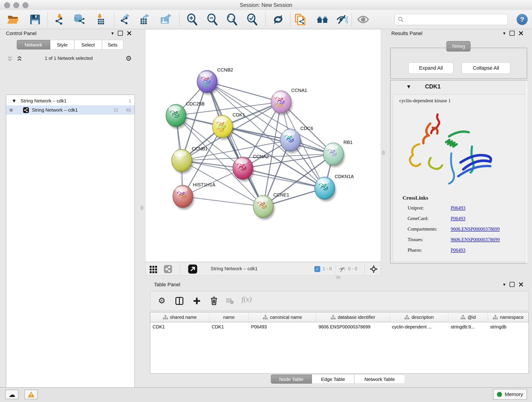 The height and width of the screenshot is (402, 532). What do you see at coordinates (504, 33) in the screenshot?
I see `results-menu-icon: ▾` at bounding box center [504, 33].